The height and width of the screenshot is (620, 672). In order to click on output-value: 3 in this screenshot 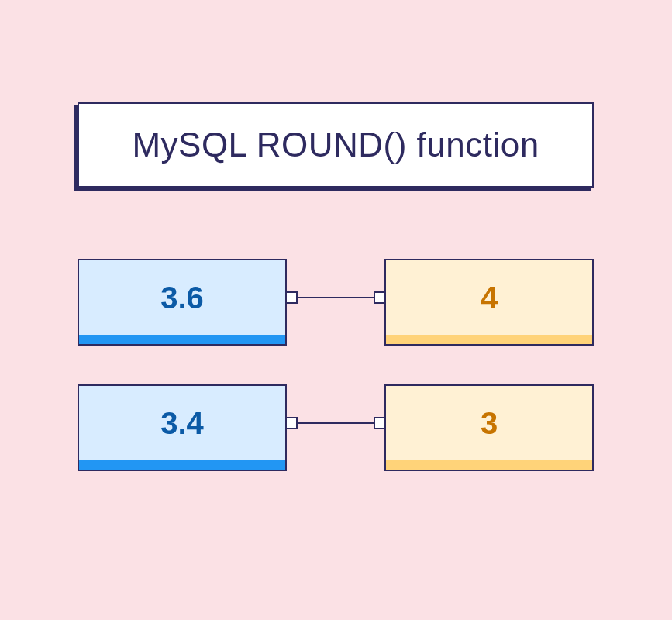, I will do `click(489, 423)`.